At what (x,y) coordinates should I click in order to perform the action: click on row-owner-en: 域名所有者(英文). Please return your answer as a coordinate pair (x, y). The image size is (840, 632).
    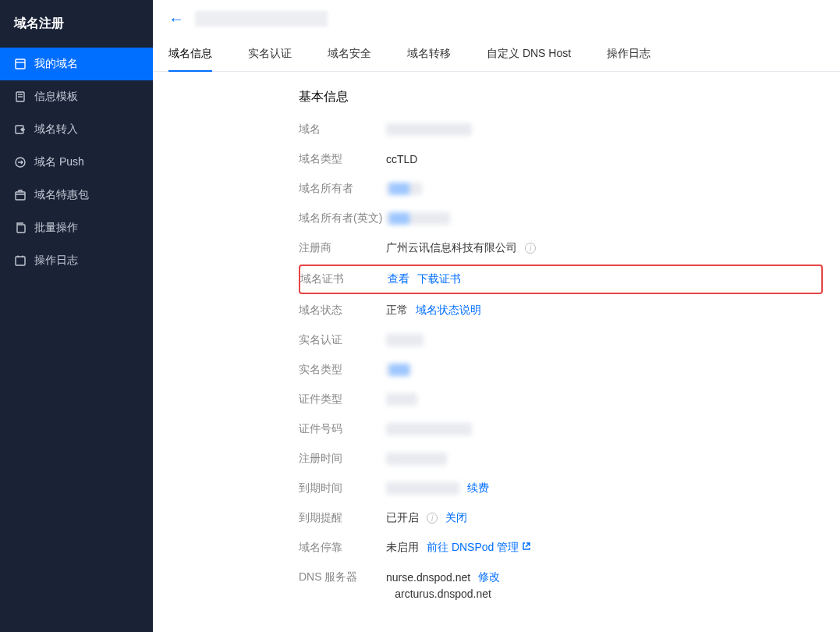
    Looking at the image, I should click on (561, 218).